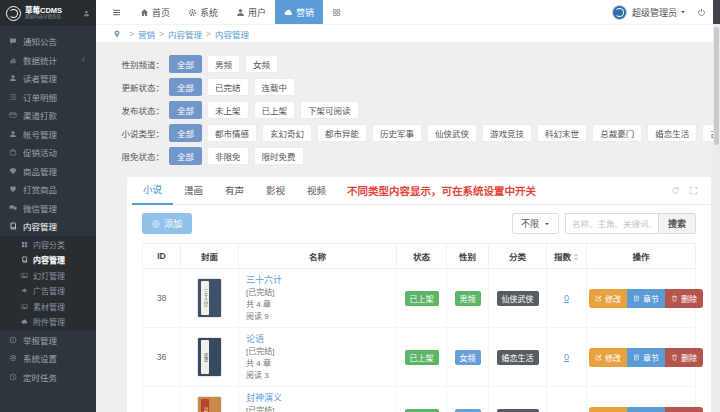  I want to click on chevron-left-icon, so click(84, 60).